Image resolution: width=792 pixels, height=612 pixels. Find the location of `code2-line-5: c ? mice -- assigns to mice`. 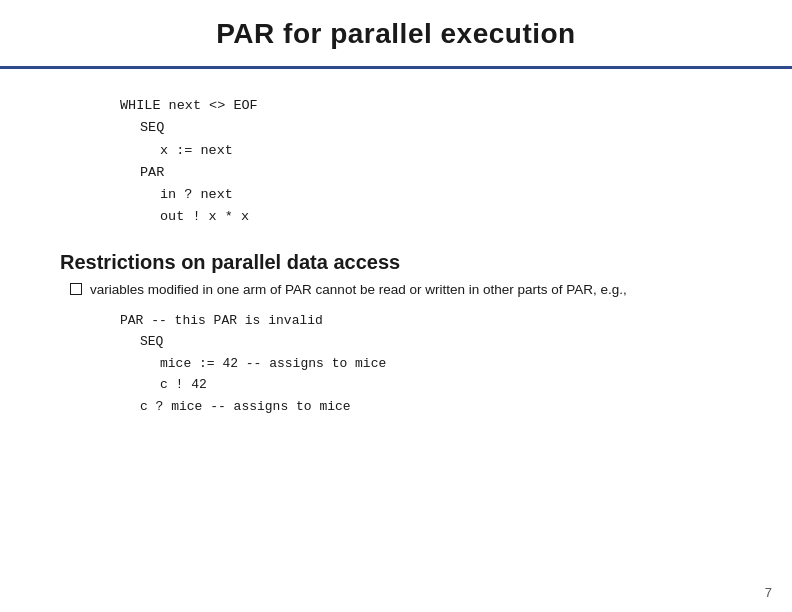

code2-line-5: c ? mice -- assigns to mice is located at coordinates (436, 406).